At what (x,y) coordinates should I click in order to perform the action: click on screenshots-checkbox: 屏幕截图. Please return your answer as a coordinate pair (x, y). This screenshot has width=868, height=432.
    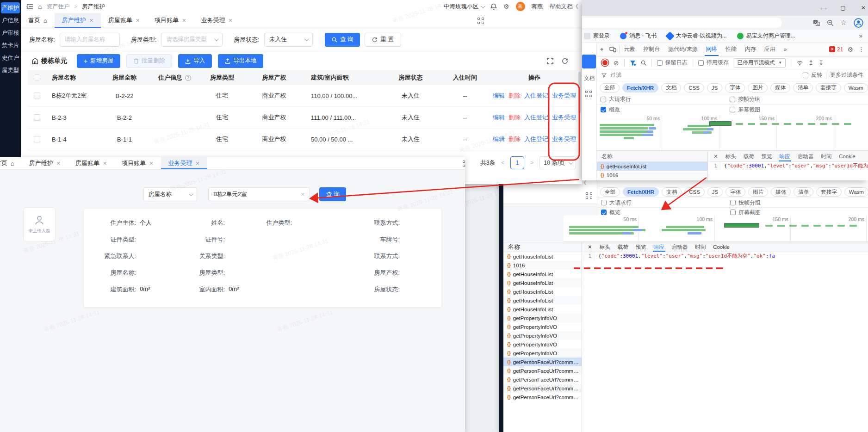
    Looking at the image, I should click on (745, 110).